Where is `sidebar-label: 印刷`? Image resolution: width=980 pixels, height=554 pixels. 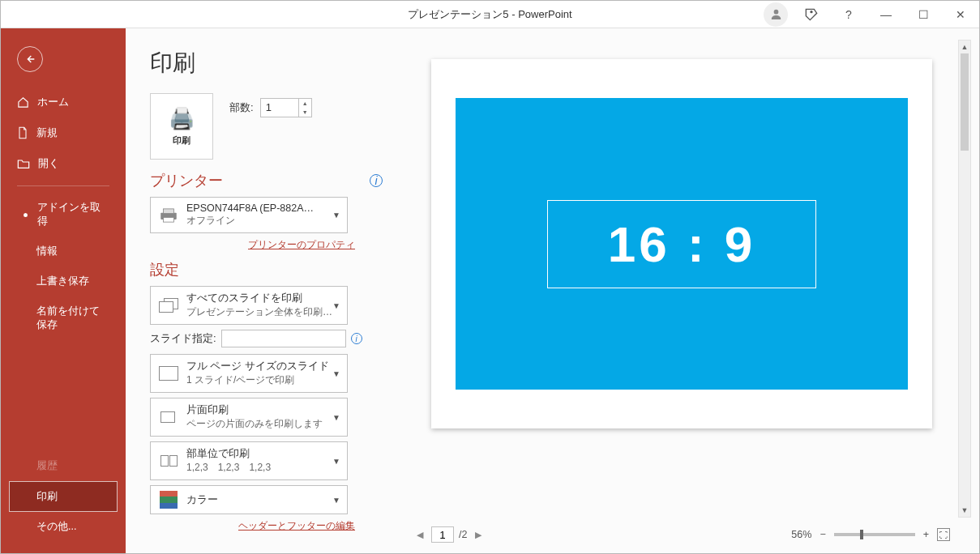 sidebar-label: 印刷 is located at coordinates (47, 496).